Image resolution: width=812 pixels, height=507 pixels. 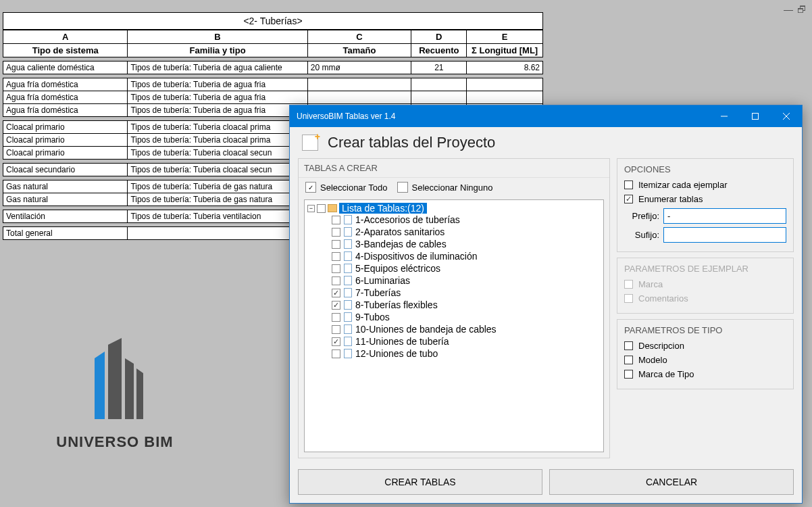 I want to click on enumerate-checkbox, so click(x=628, y=199).